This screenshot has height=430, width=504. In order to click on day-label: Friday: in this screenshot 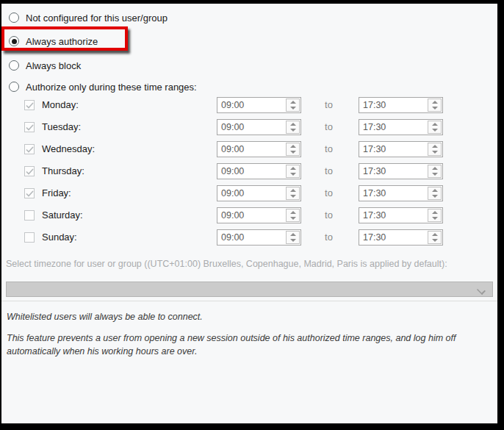, I will do `click(57, 193)`.